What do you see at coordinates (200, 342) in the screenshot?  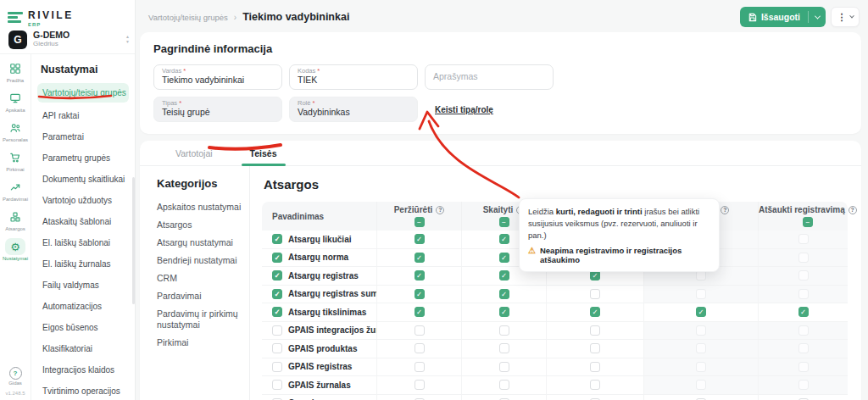 I see `category-item-pirkimai: Pirkimai` at bounding box center [200, 342].